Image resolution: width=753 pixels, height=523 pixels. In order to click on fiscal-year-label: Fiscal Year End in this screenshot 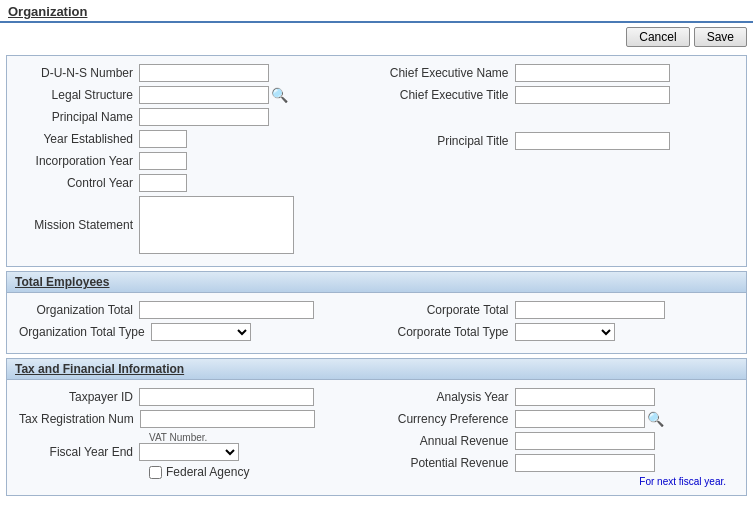, I will do `click(79, 452)`.